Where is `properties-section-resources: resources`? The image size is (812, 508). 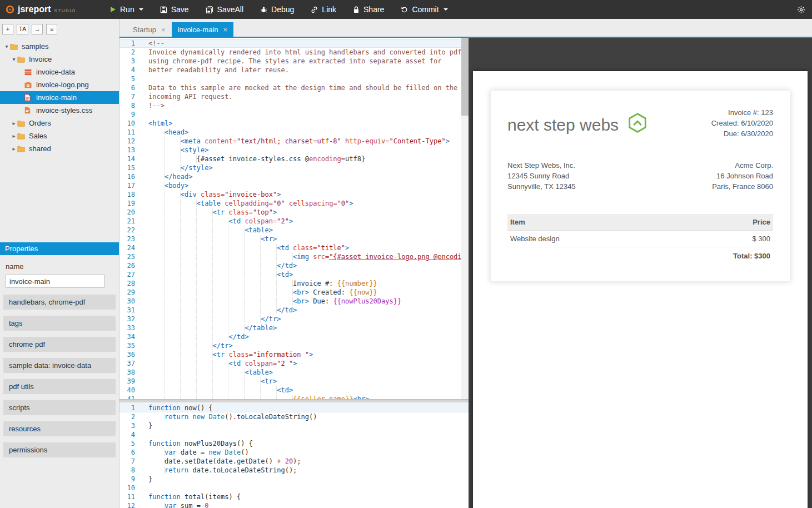 properties-section-resources: resources is located at coordinates (59, 429).